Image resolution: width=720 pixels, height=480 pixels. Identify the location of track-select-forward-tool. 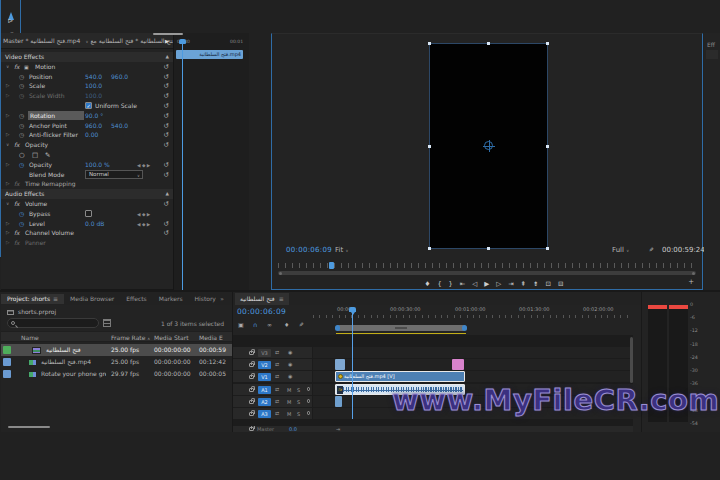
(10, 22).